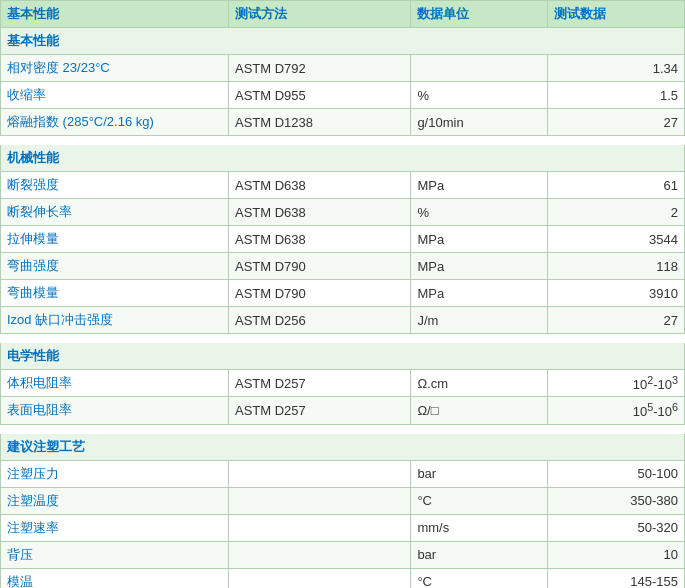 The image size is (685, 588). What do you see at coordinates (343, 320) in the screenshot?
I see `table-row: Izod 缺口冲击强度ASTM D256J/m27` at bounding box center [343, 320].